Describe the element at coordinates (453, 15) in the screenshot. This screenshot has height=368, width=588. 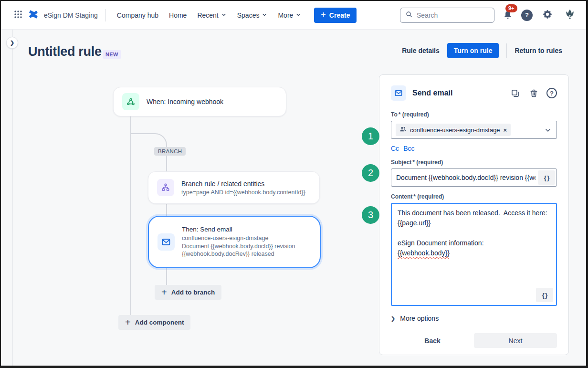
I see `search-input` at that location.